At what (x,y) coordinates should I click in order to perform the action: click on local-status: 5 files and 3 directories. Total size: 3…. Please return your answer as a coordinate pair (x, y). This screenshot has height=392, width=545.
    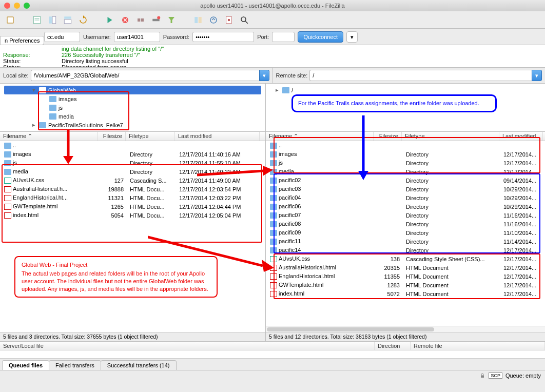
    Looking at the image, I should click on (132, 337).